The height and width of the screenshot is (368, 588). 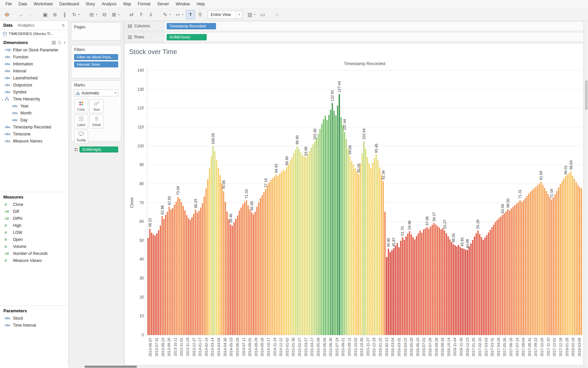 I want to click on menu-file: File, so click(x=9, y=4).